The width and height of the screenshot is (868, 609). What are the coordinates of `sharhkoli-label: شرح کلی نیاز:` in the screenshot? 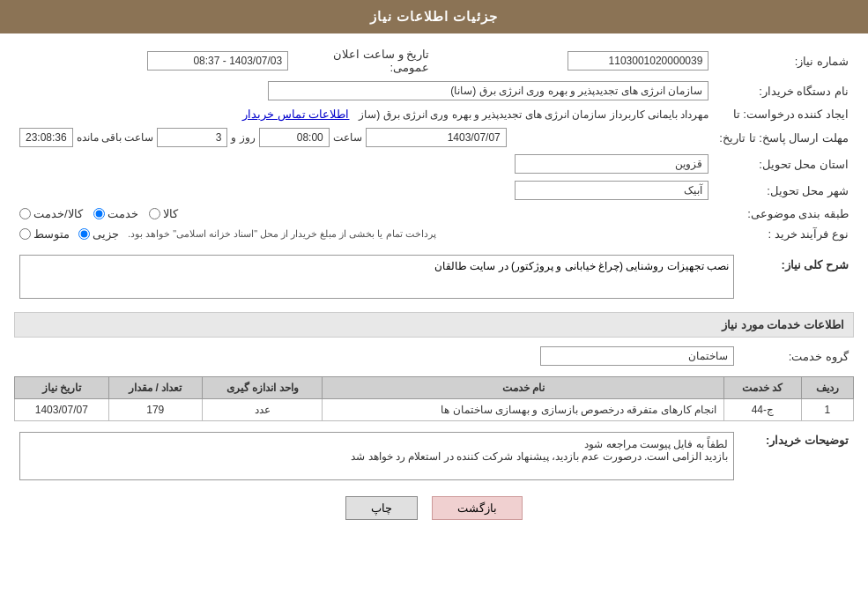 It's located at (797, 279).